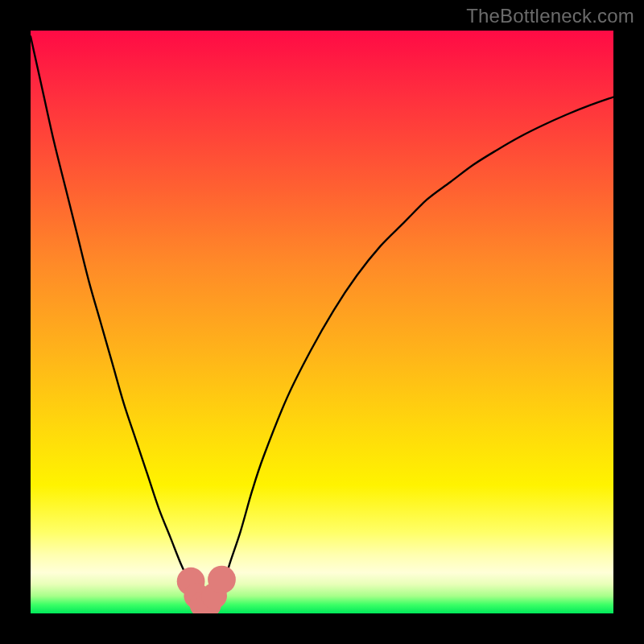 This screenshot has width=644, height=644. What do you see at coordinates (551, 16) in the screenshot?
I see `watermark-label: TheBottleneck.com` at bounding box center [551, 16].